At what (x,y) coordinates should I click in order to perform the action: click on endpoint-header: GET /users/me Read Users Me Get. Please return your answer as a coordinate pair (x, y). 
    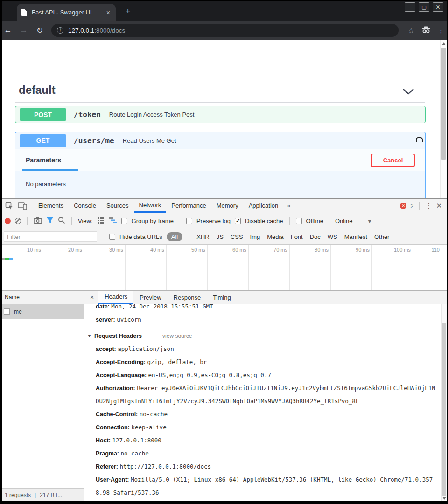
    Looking at the image, I should click on (220, 141).